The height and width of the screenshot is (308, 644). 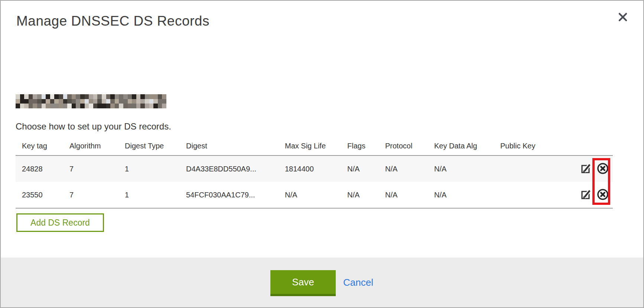 I want to click on cell-key-tag: 24828, so click(x=39, y=169).